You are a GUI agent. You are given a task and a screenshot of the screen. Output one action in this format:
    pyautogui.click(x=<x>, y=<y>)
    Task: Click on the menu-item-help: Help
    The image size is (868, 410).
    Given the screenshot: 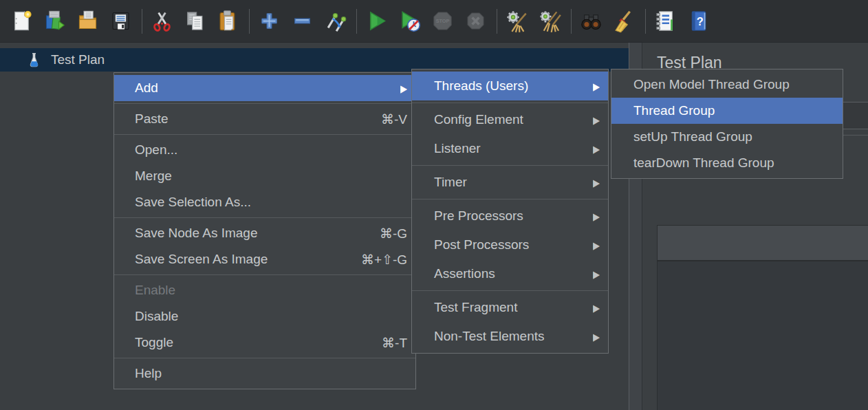 What is the action you would take?
    pyautogui.click(x=265, y=374)
    